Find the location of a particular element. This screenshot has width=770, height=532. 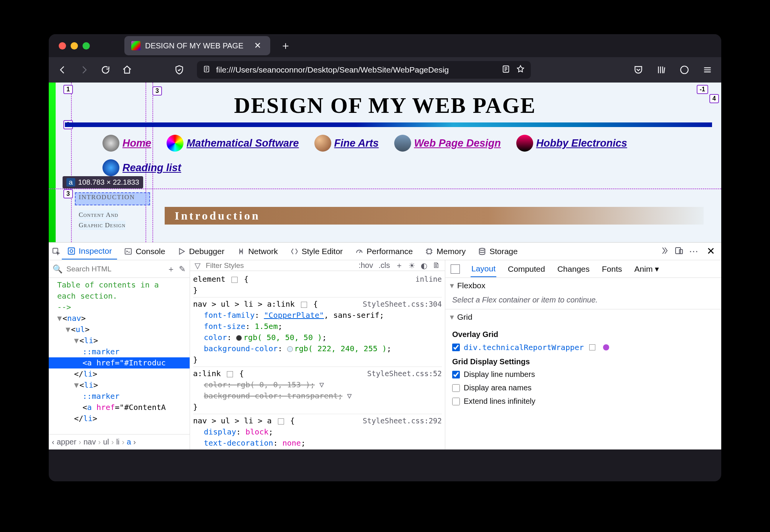

page-heading: DESIGN OF MY WEB PAGE is located at coordinates (385, 105).